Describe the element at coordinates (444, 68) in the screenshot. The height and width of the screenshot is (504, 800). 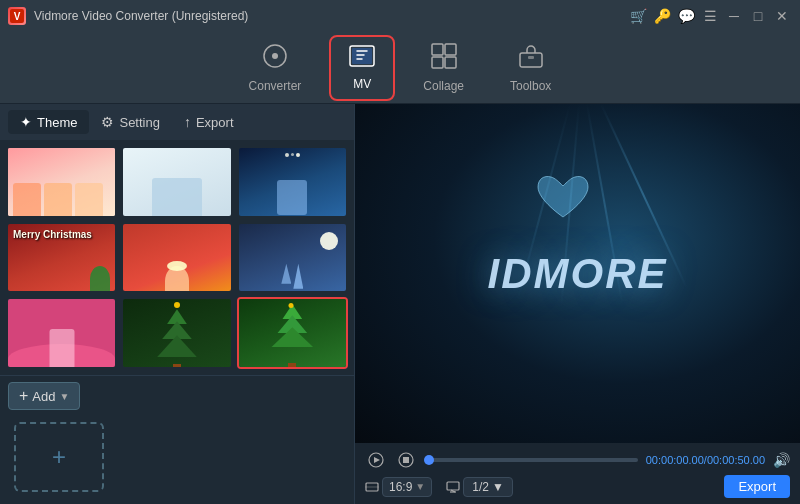
I see `tab-collage: Collage` at that location.